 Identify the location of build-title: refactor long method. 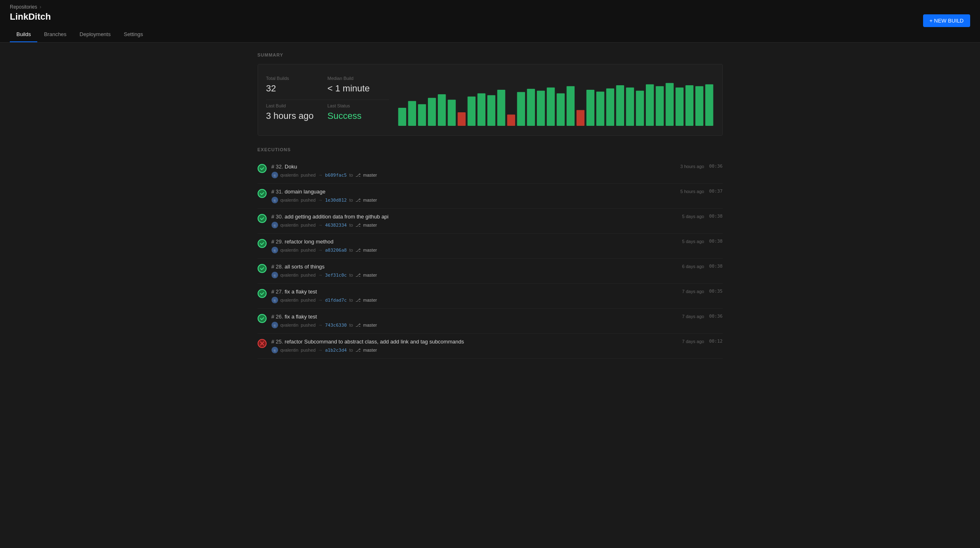
(309, 242).